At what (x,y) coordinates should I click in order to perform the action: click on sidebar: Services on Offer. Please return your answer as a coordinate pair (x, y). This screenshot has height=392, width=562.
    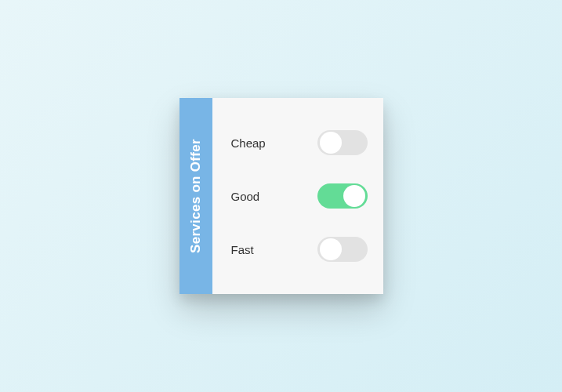
    Looking at the image, I should click on (196, 196).